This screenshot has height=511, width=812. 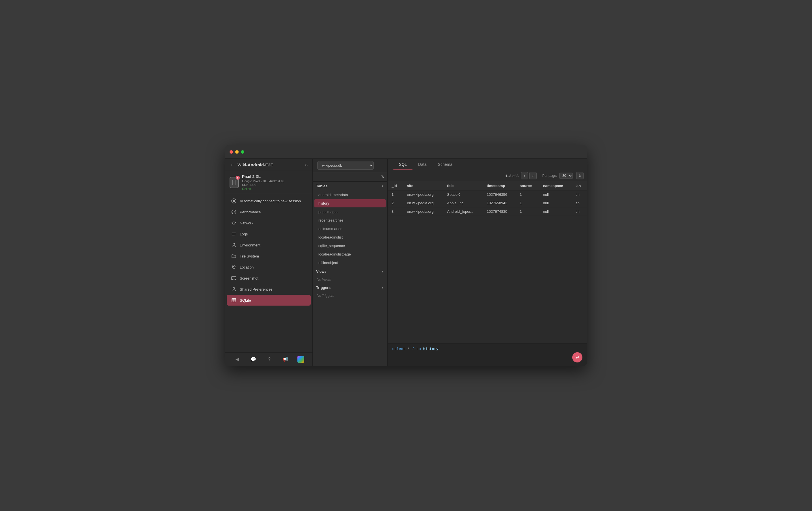 What do you see at coordinates (577, 357) in the screenshot?
I see `sql-run-button: ↵` at bounding box center [577, 357].